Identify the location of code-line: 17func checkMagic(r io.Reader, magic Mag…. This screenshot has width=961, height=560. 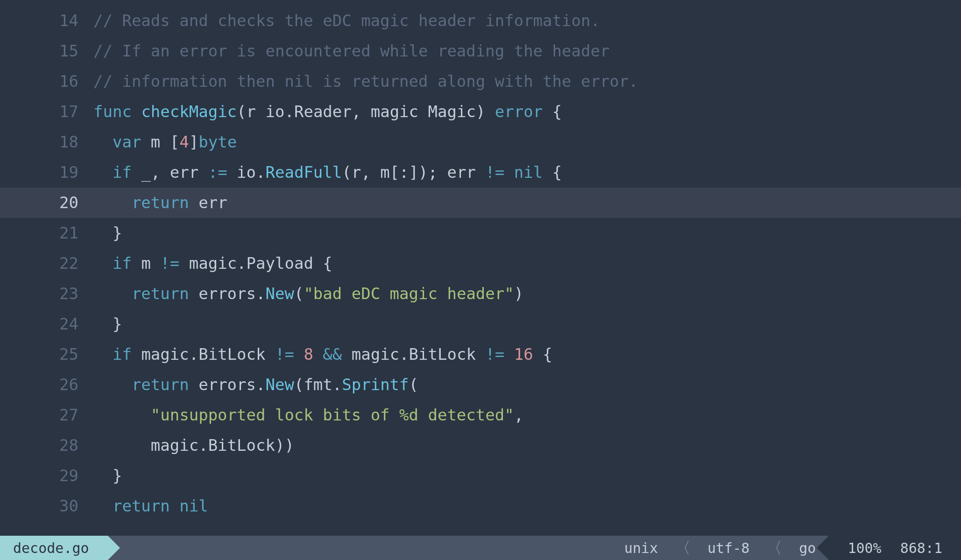
(480, 112).